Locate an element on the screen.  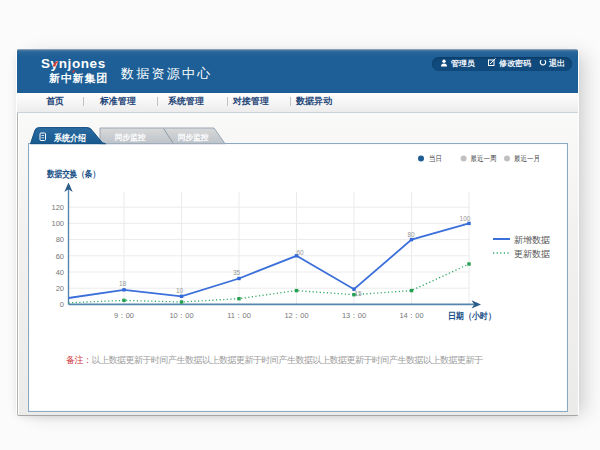
svg-text: 11：00 is located at coordinates (239, 316).